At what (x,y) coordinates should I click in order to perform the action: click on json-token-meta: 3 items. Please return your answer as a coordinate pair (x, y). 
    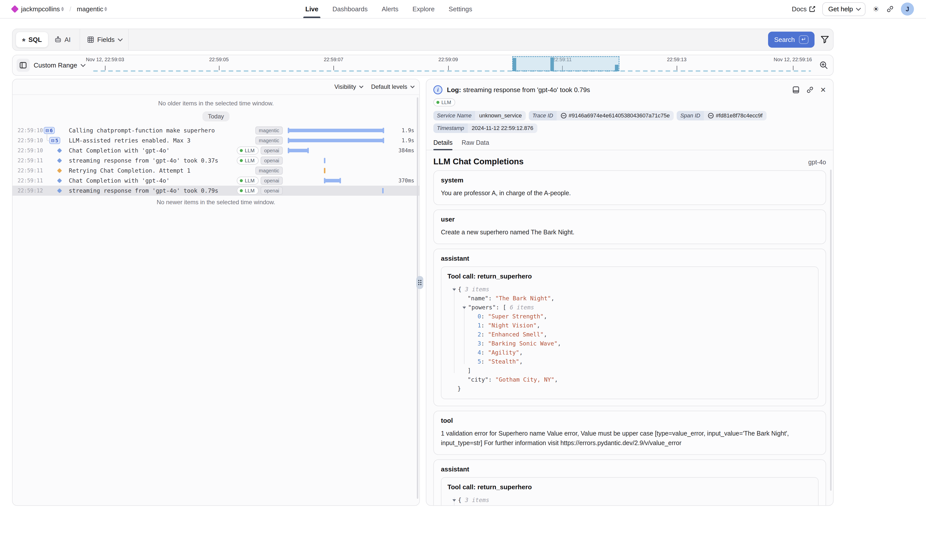
    Looking at the image, I should click on (477, 289).